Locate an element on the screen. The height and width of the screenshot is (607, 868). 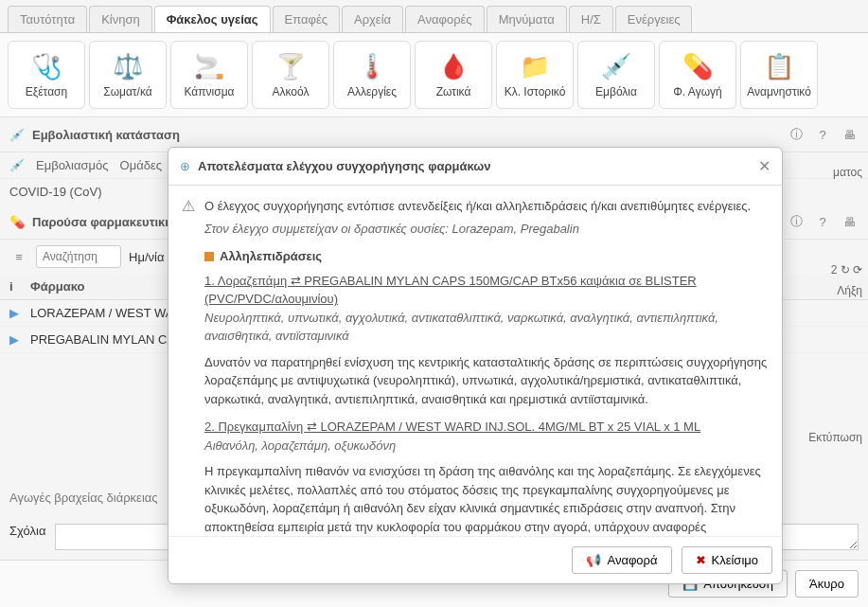
warning-icon: ⚠ is located at coordinates (188, 361).